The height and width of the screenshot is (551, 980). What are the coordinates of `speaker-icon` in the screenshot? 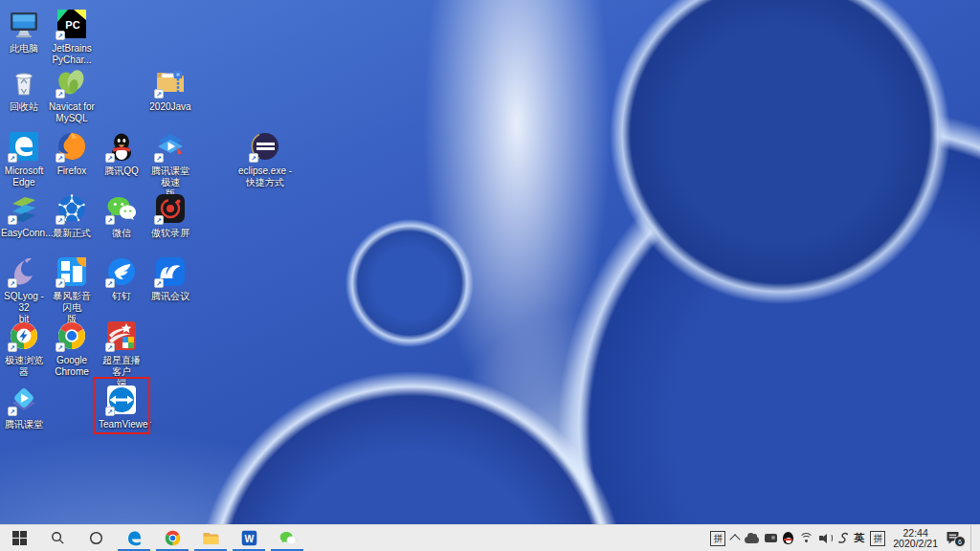 It's located at (826, 539).